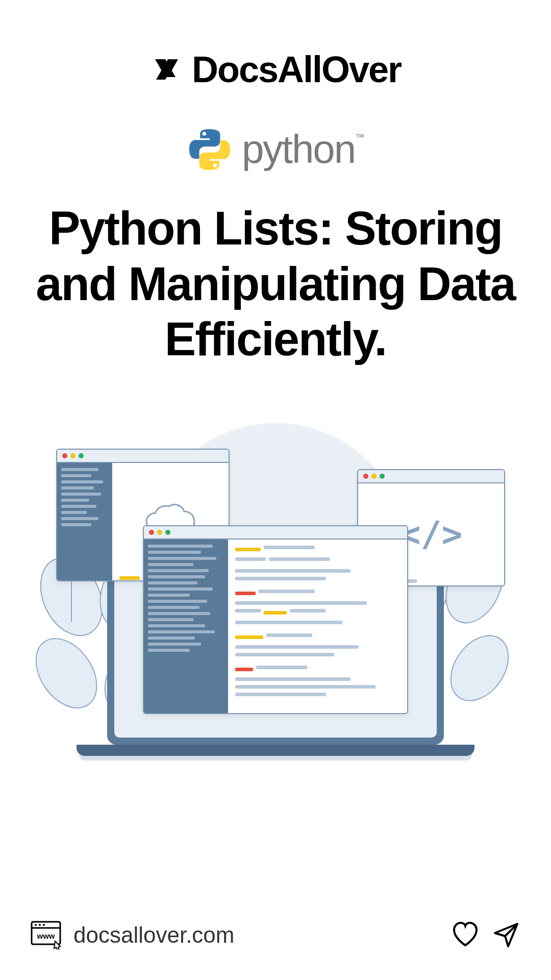  I want to click on footer-url: docsallover.com, so click(154, 935).